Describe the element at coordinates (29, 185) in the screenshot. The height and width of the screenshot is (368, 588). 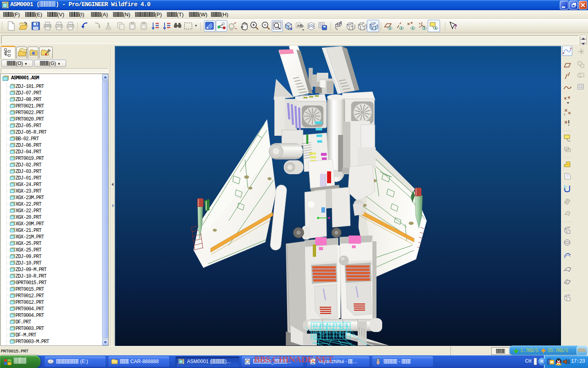
I see `svg-text: XGX-24.PRT` at that location.